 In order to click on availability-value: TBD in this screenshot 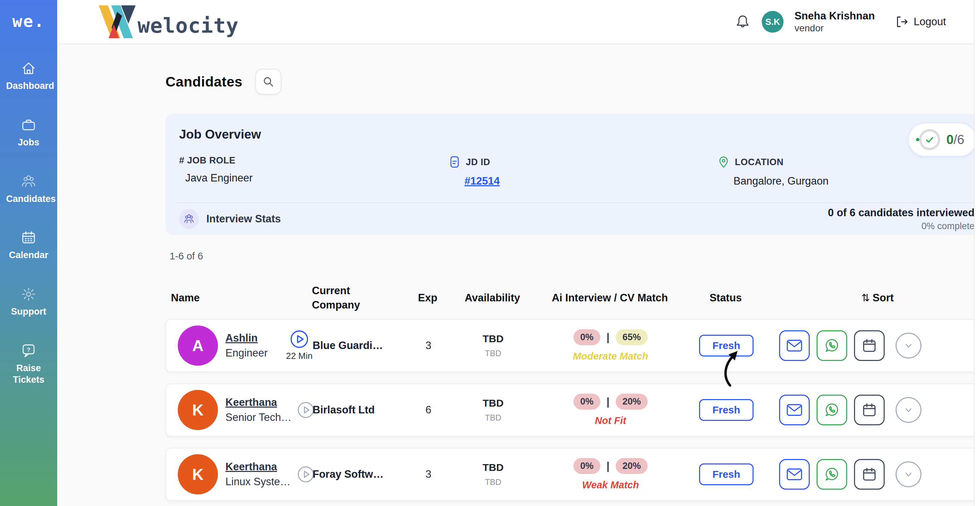, I will do `click(493, 339)`.